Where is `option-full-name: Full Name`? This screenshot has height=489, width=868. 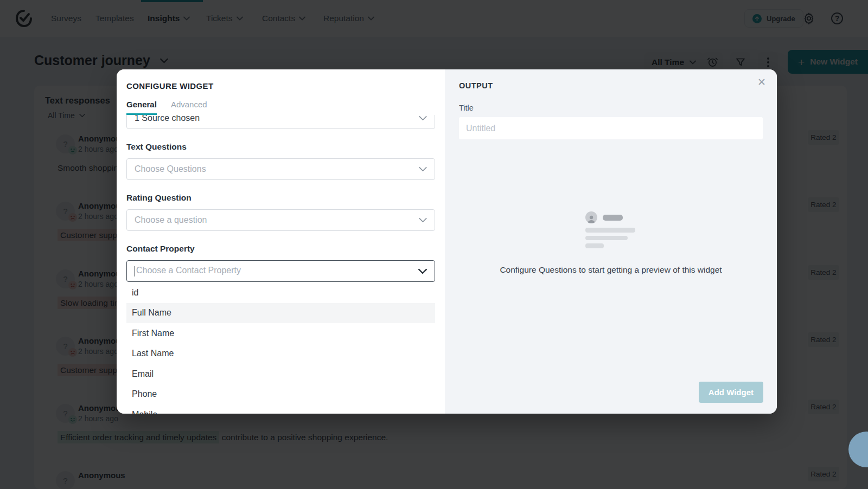 option-full-name: Full Name is located at coordinates (281, 313).